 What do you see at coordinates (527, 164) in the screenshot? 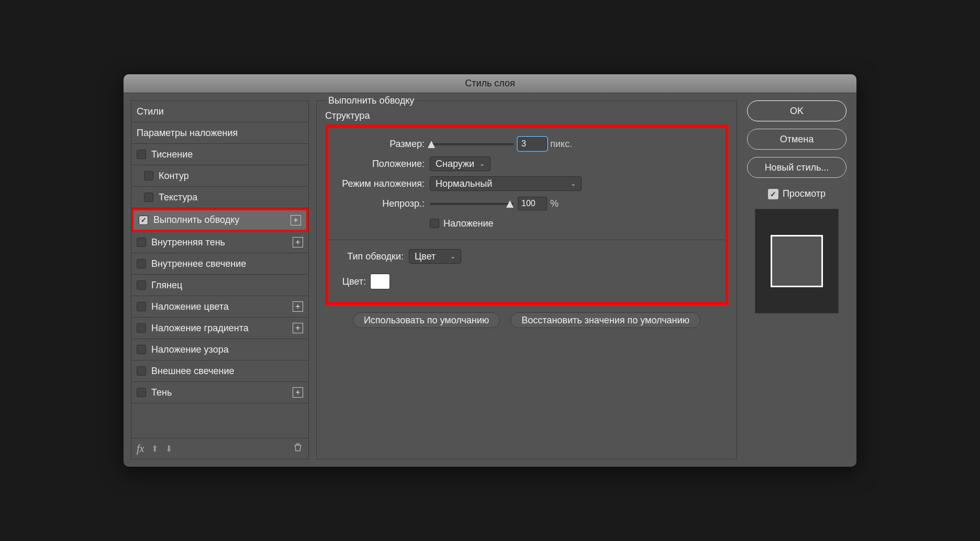
I see `position-row: Положение: Снаружи ⌄` at bounding box center [527, 164].